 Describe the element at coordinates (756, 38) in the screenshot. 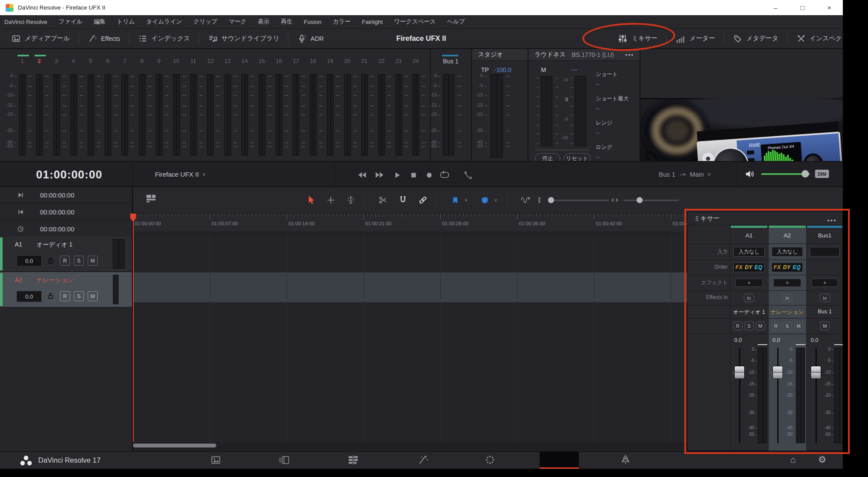

I see `toolbar-button-メタデータ: メタデータ` at that location.